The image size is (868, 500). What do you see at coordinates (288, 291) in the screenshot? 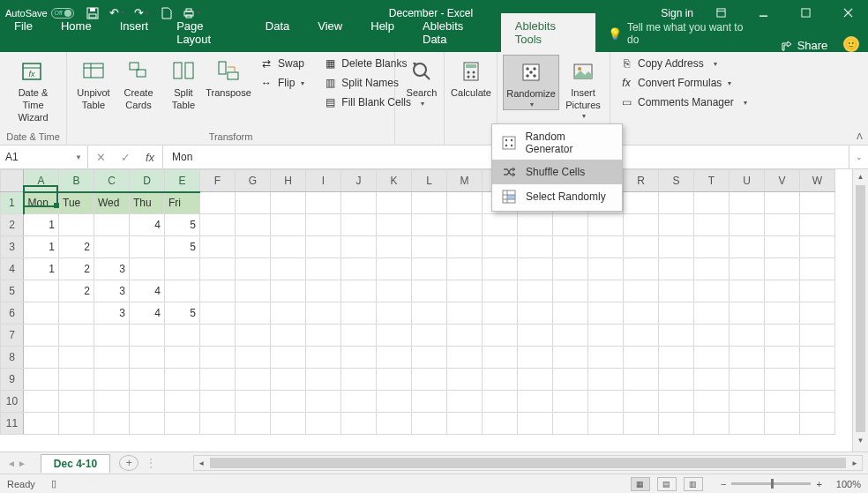
I see `cell-H5` at bounding box center [288, 291].